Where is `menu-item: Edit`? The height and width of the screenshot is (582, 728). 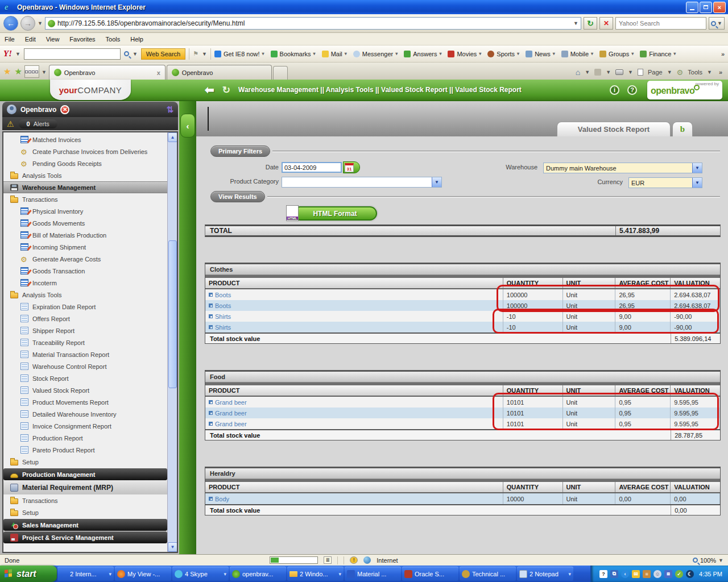 menu-item: Edit is located at coordinates (31, 39).